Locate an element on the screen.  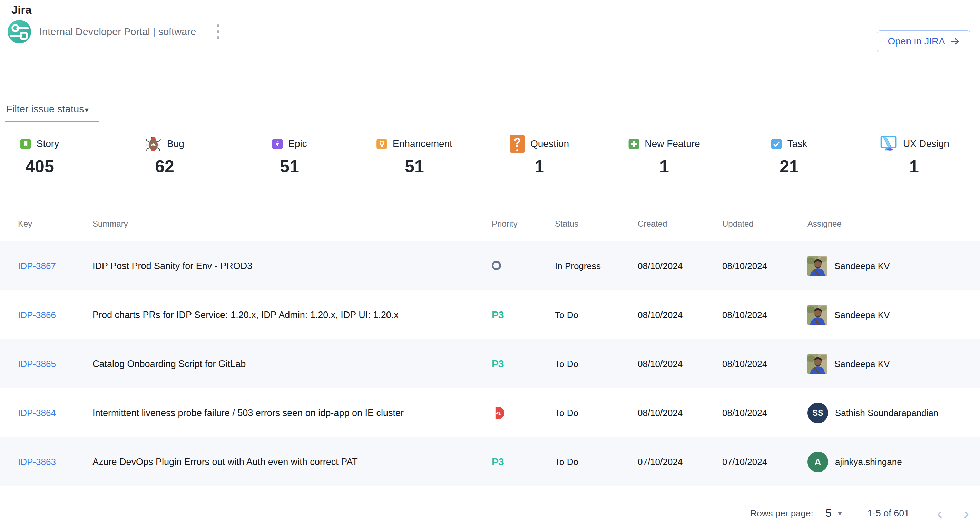
story-icon is located at coordinates (26, 144).